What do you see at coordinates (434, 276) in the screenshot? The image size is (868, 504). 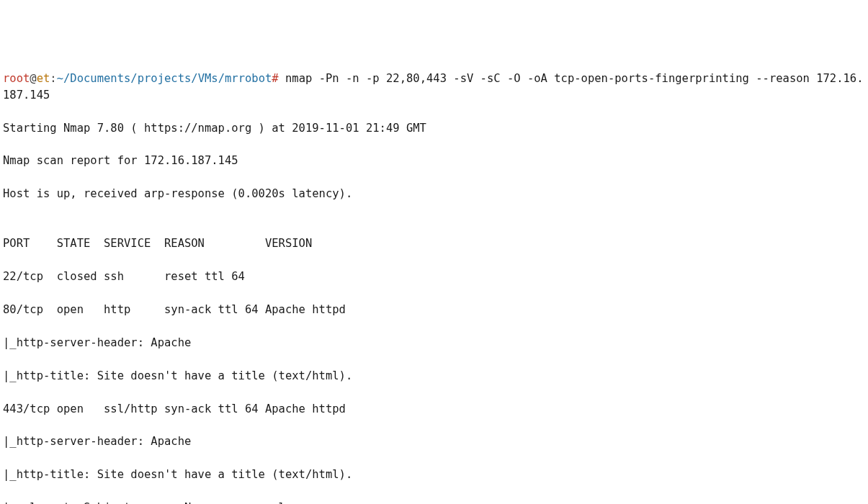 I see `output-port-22: 22/tcp closed ssh reset ttl 64` at bounding box center [434, 276].